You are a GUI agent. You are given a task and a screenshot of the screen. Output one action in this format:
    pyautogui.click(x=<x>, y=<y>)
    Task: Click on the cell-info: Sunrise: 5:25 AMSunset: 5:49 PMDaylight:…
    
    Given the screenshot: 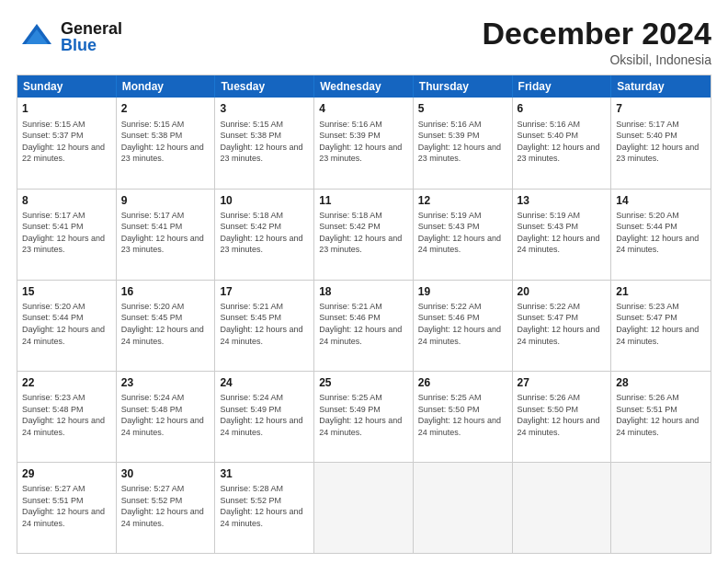 What is the action you would take?
    pyautogui.click(x=364, y=415)
    